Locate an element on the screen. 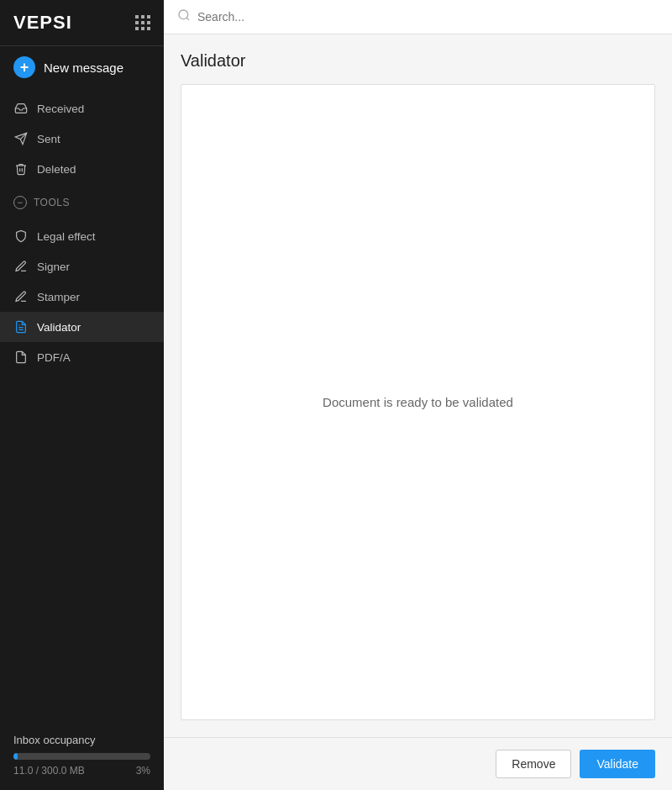 This screenshot has height=790, width=672. search-icon is located at coordinates (184, 17).